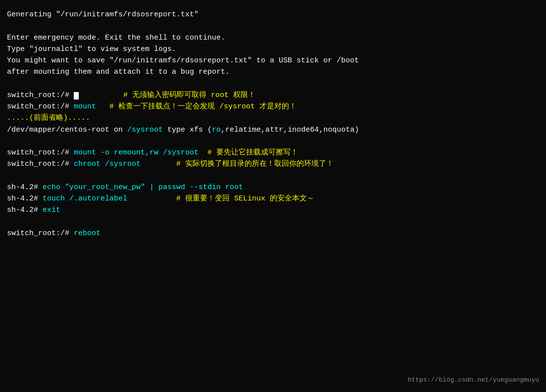 This screenshot has width=546, height=392. Describe the element at coordinates (118, 72) in the screenshot. I see `text-segment: after mounting them and attach it to a b…` at that location.